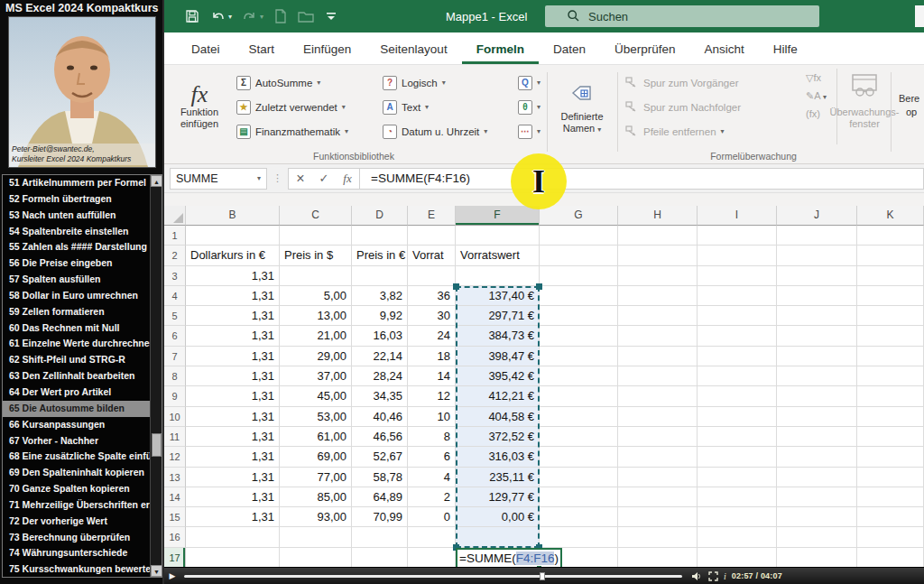 The image size is (924, 584). What do you see at coordinates (233, 276) in the screenshot?
I see `cell-B3: 1,31` at bounding box center [233, 276].